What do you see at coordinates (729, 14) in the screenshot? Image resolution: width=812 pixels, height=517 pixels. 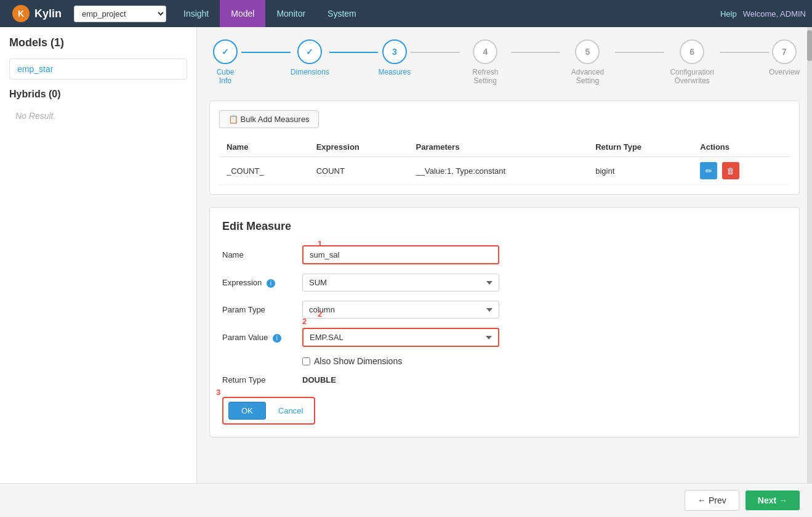 I see `help-link: Help` at bounding box center [729, 14].